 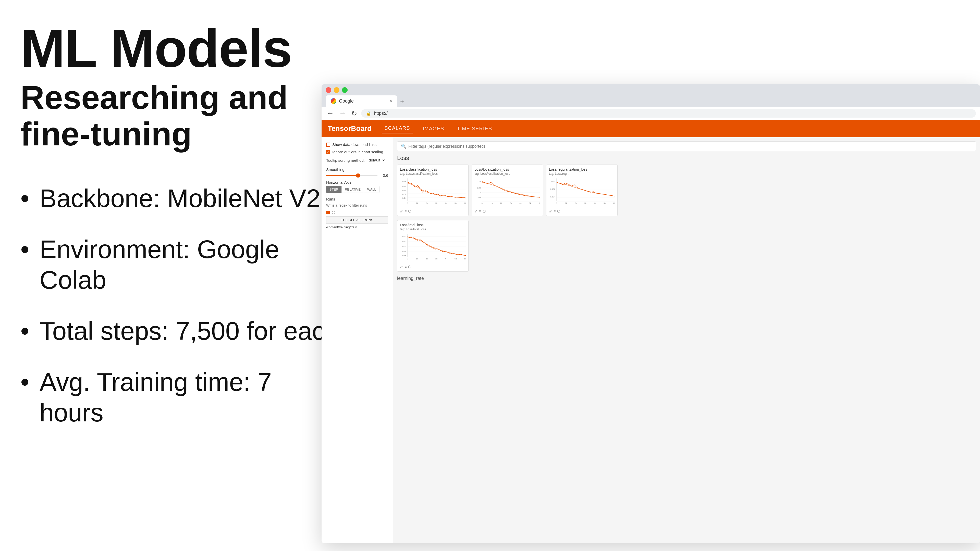 I want to click on new-tab-button: +, so click(x=402, y=102).